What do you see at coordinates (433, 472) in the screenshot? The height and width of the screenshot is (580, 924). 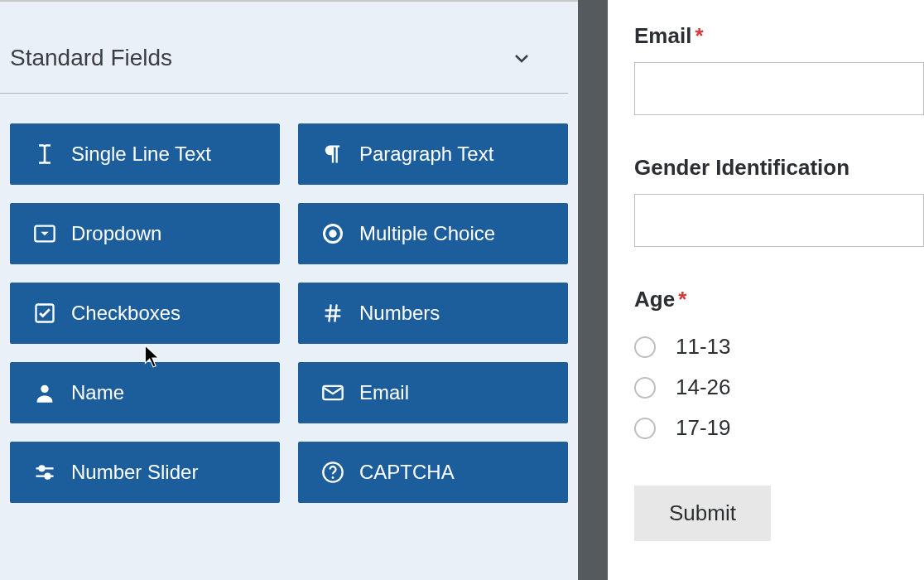 I see `field-captcha: CAPTCHA` at bounding box center [433, 472].